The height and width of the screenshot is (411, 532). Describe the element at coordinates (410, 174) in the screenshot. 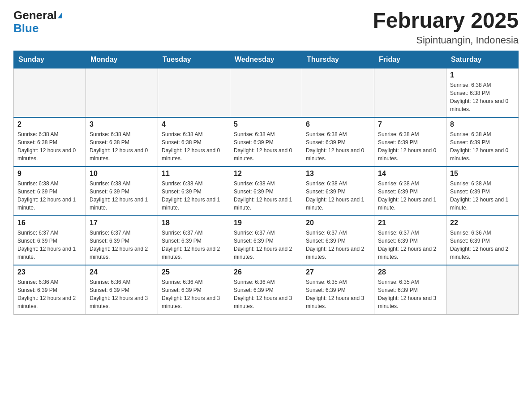

I see `day-number: 14` at that location.